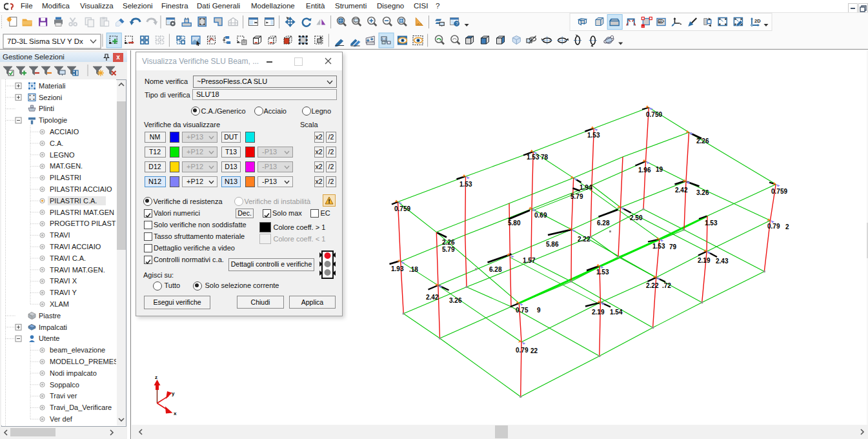 Image resolution: width=868 pixels, height=439 pixels. What do you see at coordinates (57, 143) in the screenshot?
I see `svg-text: C.A.` at bounding box center [57, 143].